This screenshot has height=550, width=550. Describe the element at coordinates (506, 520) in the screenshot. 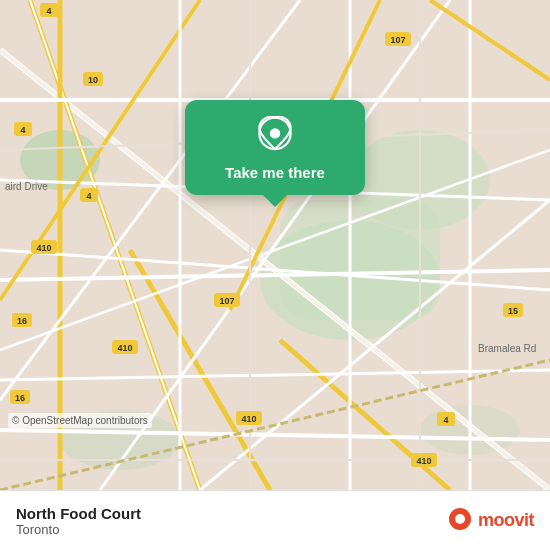

I see `moovit-text: moovit` at that location.